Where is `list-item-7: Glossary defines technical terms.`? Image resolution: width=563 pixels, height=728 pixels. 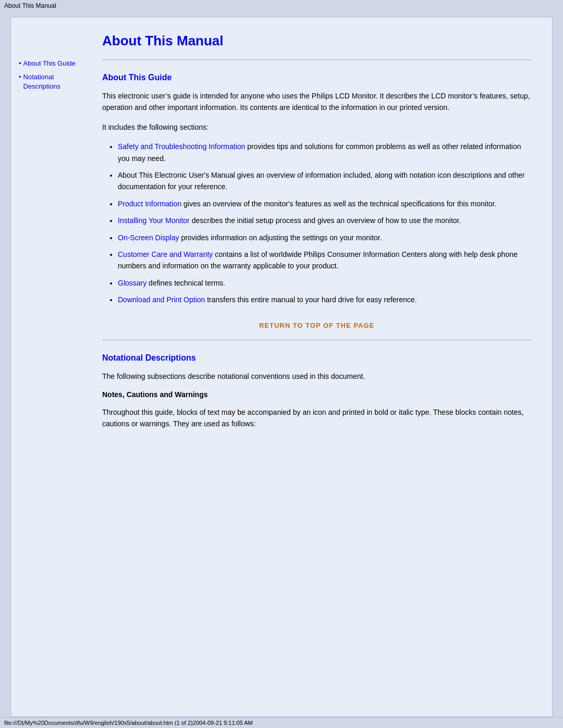 list-item-7: Glossary defines technical terms. is located at coordinates (324, 283).